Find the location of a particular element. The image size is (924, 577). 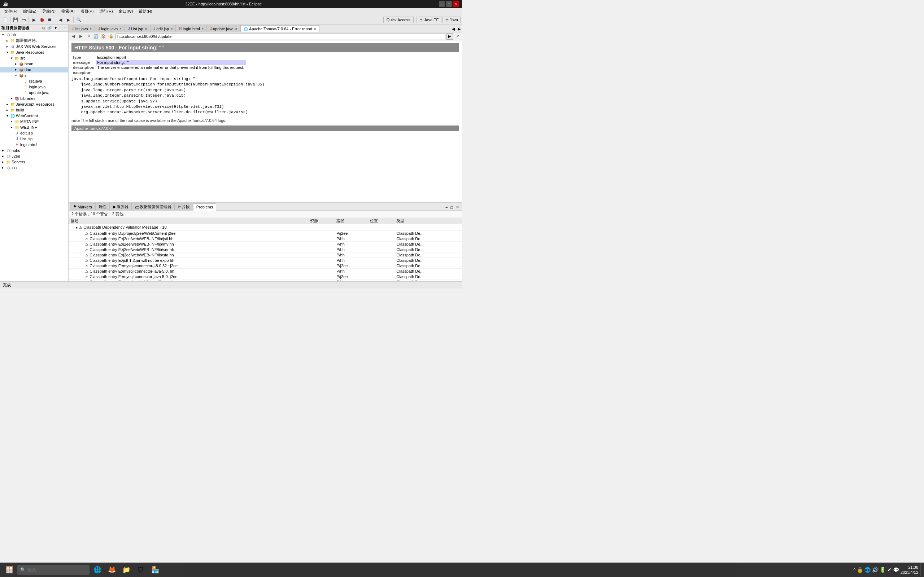

tree-item-jax: ▸ ⚙ JAX-WS Web Services is located at coordinates (34, 47).